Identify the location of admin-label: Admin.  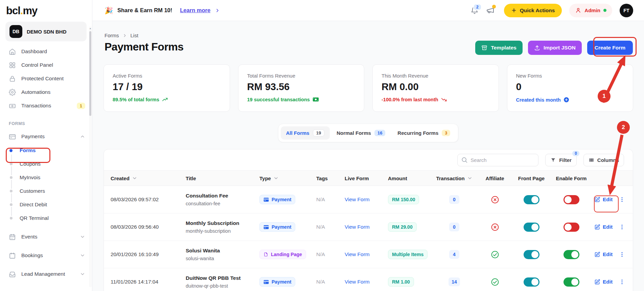
(593, 10).